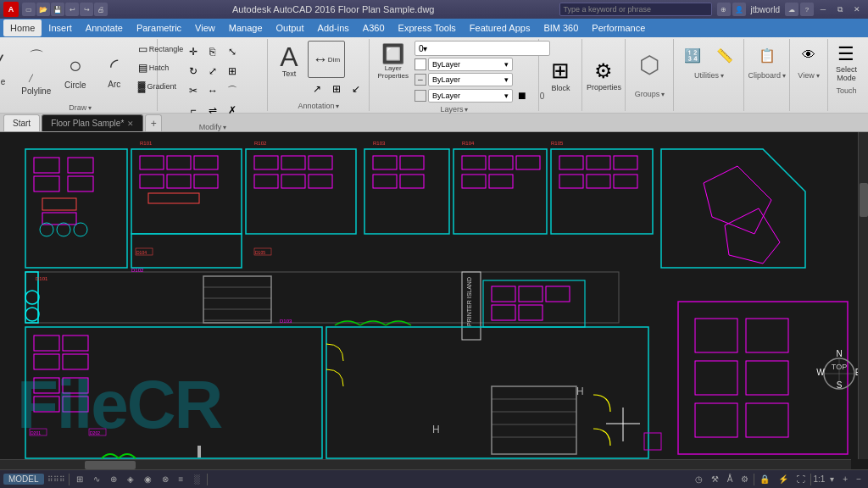 The width and height of the screenshot is (868, 488). Describe the element at coordinates (232, 110) in the screenshot. I see `erase-button: ✗` at that location.